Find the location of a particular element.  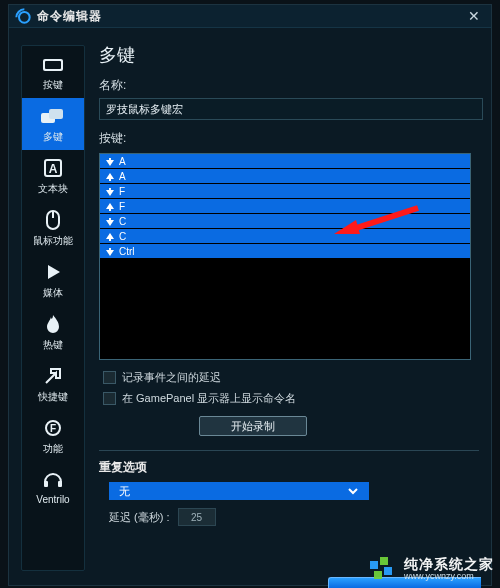

delay-label: 延迟 (毫秒) : is located at coordinates (140, 518).